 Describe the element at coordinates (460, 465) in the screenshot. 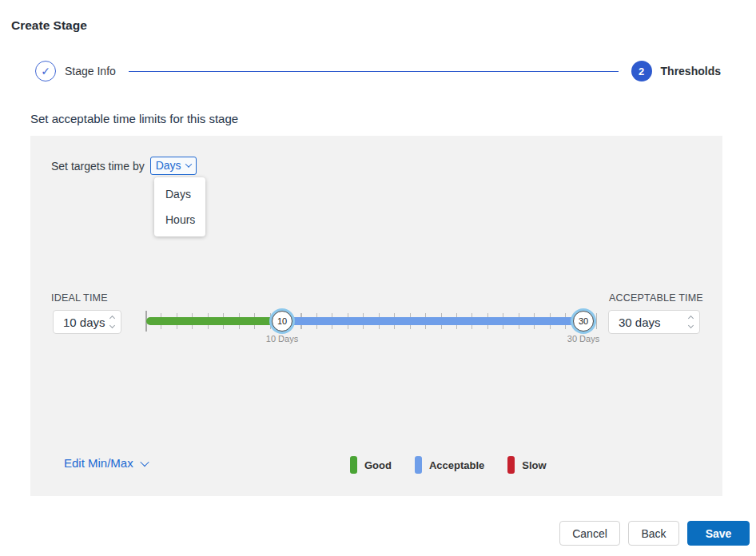

I see `legend: Good Acceptable Slow` at that location.